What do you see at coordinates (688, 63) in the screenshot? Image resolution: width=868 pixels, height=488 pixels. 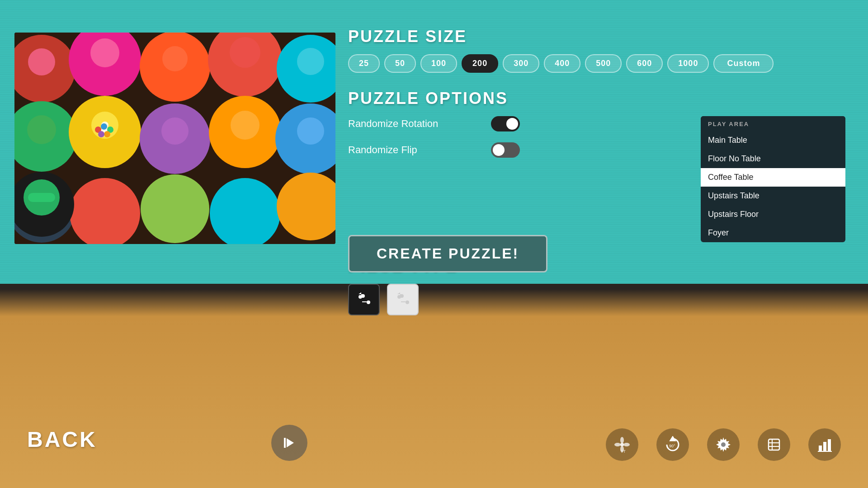 I see `size-btn-1000: 1000` at bounding box center [688, 63].